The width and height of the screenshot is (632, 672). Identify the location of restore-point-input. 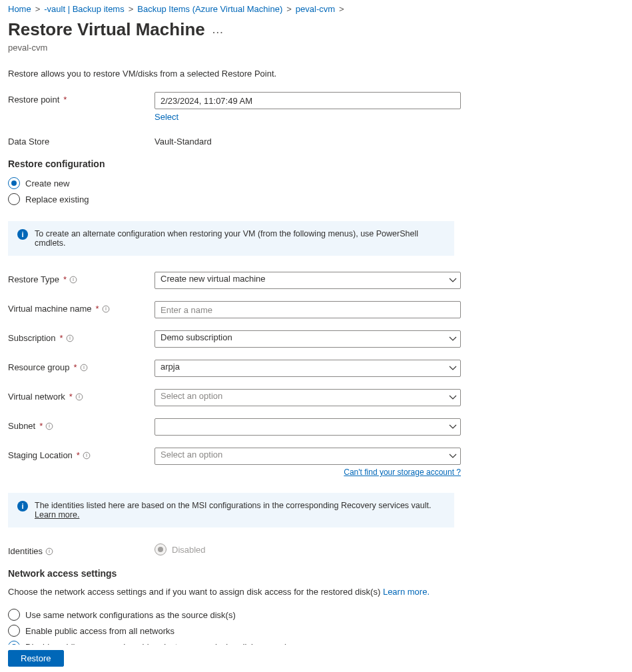
(308, 101).